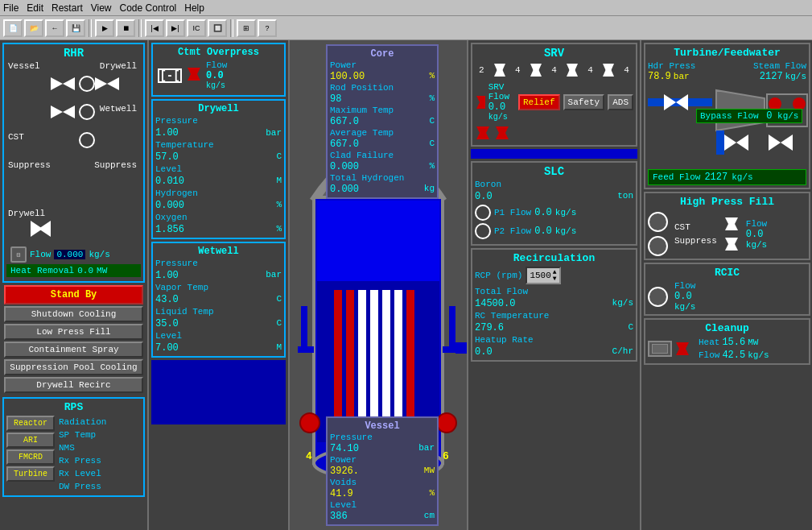 This screenshot has width=812, height=530. Describe the element at coordinates (99, 448) in the screenshot. I see `rps-nms: NMS` at that location.